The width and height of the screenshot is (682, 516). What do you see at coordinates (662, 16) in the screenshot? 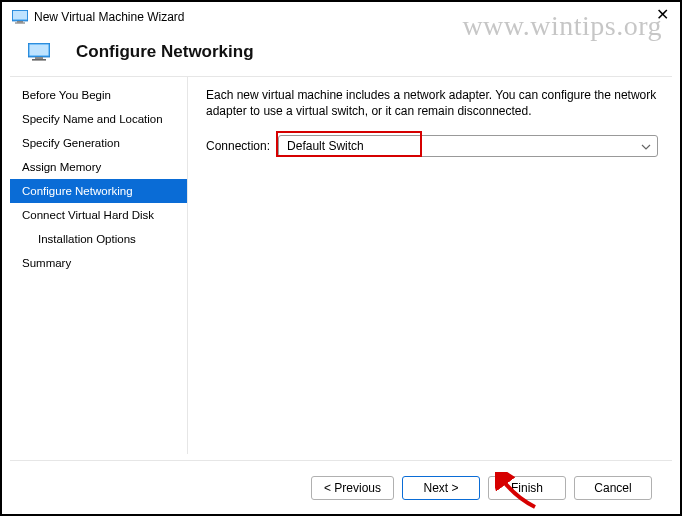
I see `close-button: ✕` at bounding box center [662, 16].